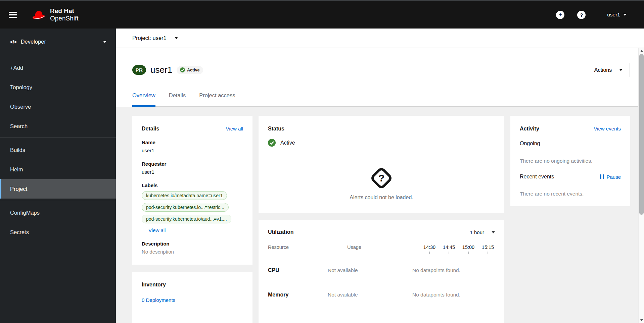 This screenshot has height=323, width=644. What do you see at coordinates (192, 164) in the screenshot?
I see `requester-label: Requester` at bounding box center [192, 164].